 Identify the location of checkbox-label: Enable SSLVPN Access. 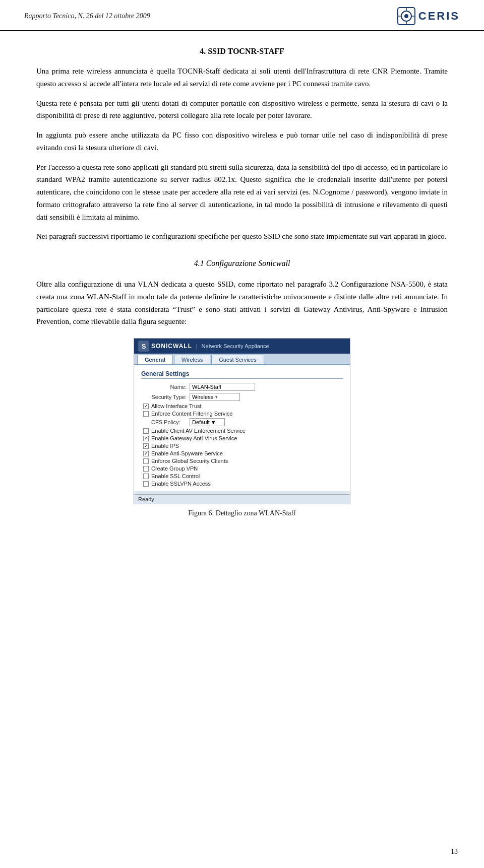
(181, 484).